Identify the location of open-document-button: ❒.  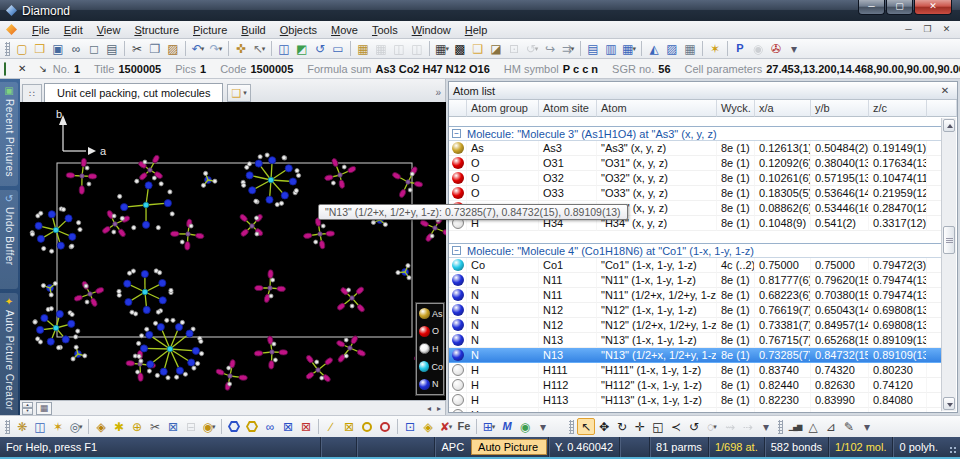
(40, 48).